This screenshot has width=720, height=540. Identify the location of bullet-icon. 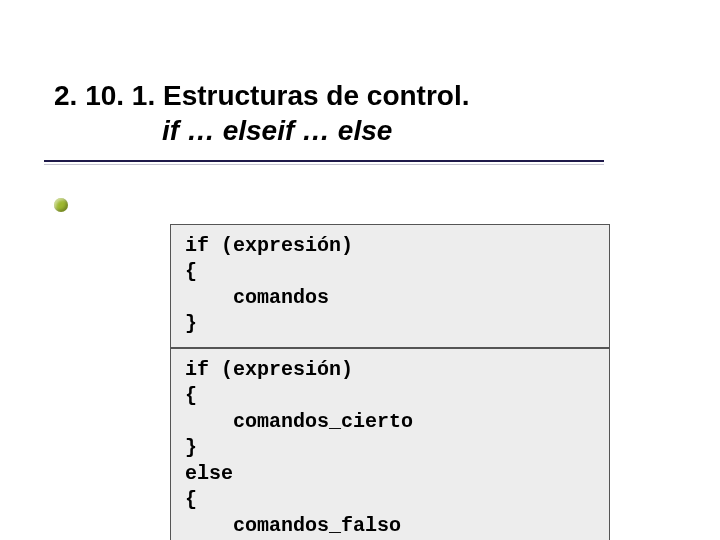
(61, 205).